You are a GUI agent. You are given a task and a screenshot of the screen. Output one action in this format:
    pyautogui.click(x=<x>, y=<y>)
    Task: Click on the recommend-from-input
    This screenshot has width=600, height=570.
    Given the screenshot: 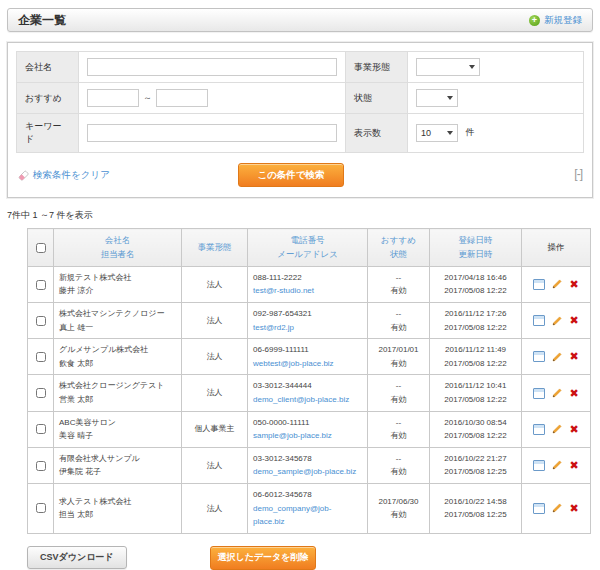 What is the action you would take?
    pyautogui.click(x=113, y=98)
    